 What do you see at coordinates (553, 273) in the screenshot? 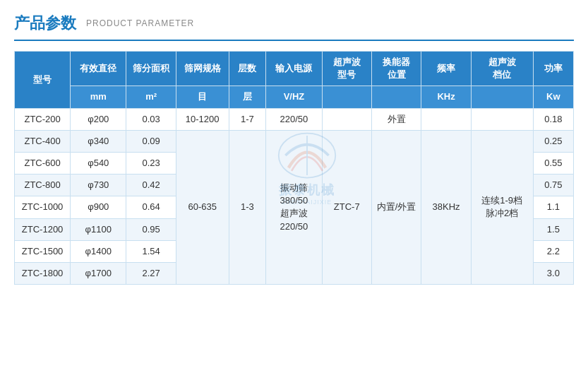
I see `cell-watt: 3.0` at bounding box center [553, 273].